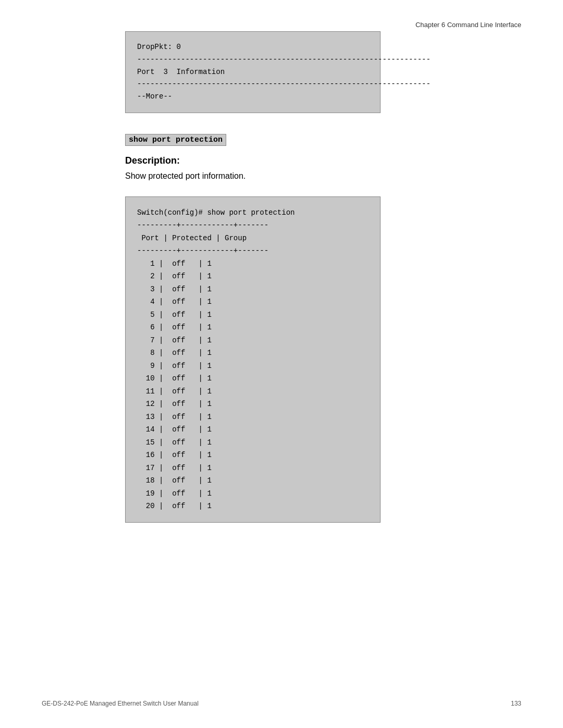 The width and height of the screenshot is (563, 728). Describe the element at coordinates (253, 315) in the screenshot. I see `code-line: 5 | off | 1` at that location.